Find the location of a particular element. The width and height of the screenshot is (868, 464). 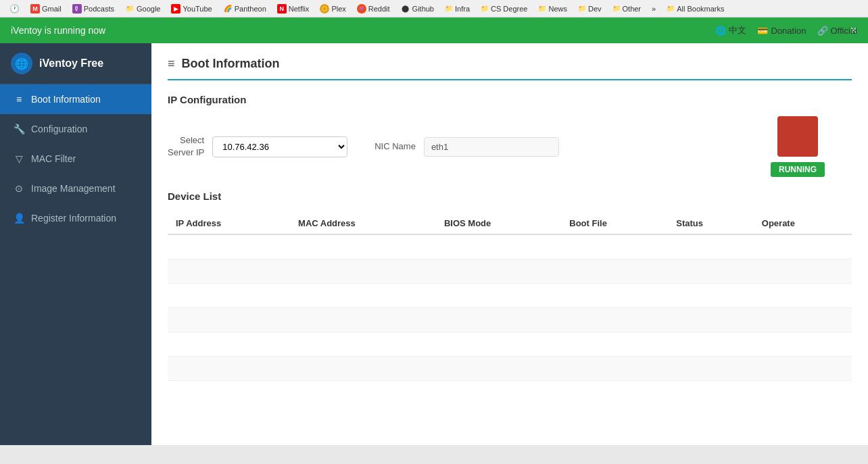

bookmark-pantheon: 🌈 Pantheon is located at coordinates (245, 9).